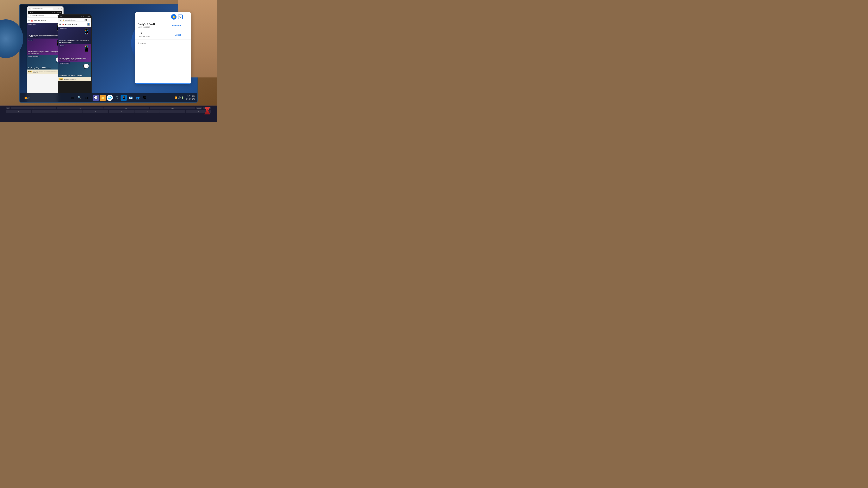  What do you see at coordinates (147, 111) in the screenshot?
I see `key-6: 6` at bounding box center [147, 111].